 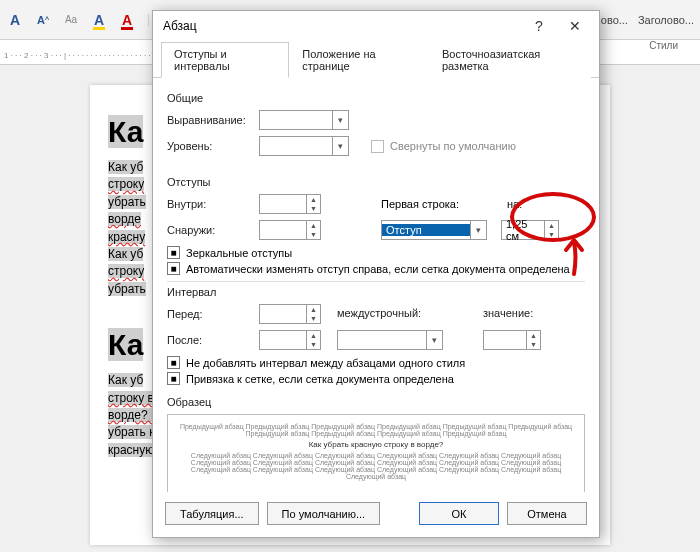 I want to click on snap-checkbox: ■, so click(x=174, y=378).